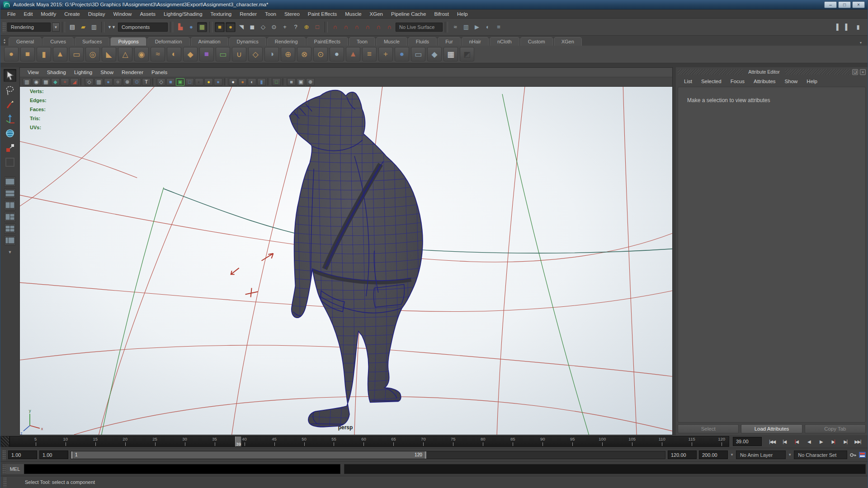 This screenshot has height=488, width=868. I want to click on attribute-editor-menu-help: Help, so click(812, 81).